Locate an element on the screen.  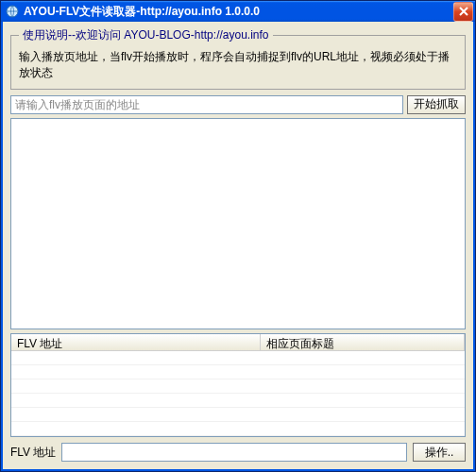
app-icon is located at coordinates (12, 11).